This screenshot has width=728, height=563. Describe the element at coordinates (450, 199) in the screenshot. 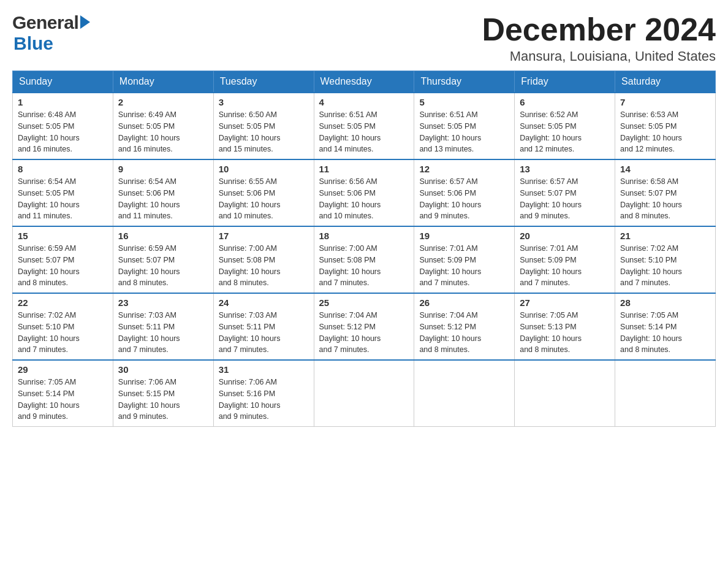

I see `day-info: Sunrise: 6:57 AMSunset: 5:06 PMDaylight:…` at that location.